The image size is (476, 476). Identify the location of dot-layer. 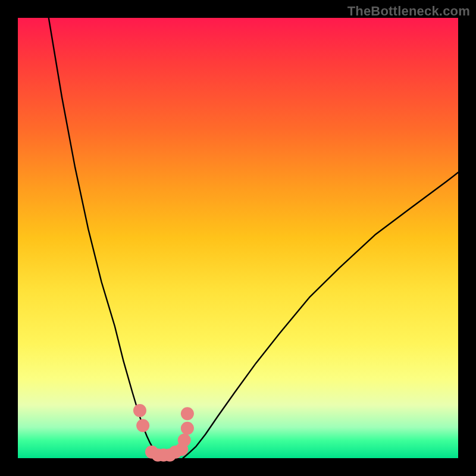
(164, 433).